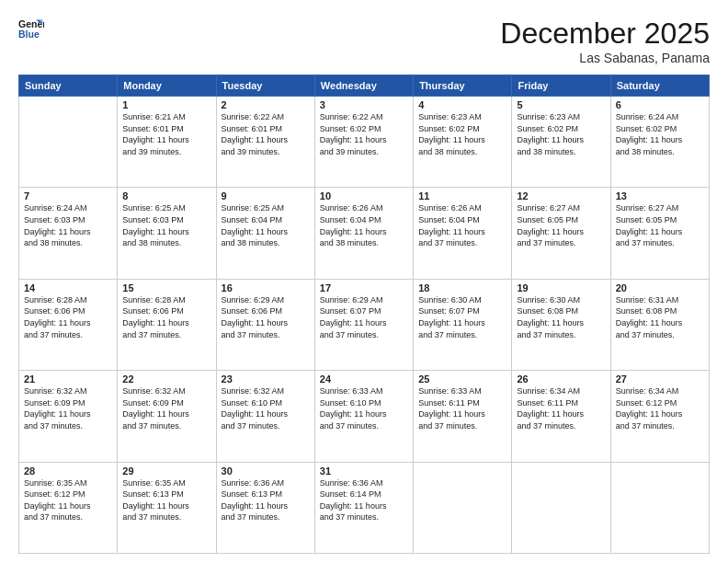 The image size is (728, 563). I want to click on calendar-cell: 2Sunrise: 6:22 AM Sunset: 6:01 PM Daylig…, so click(265, 142).